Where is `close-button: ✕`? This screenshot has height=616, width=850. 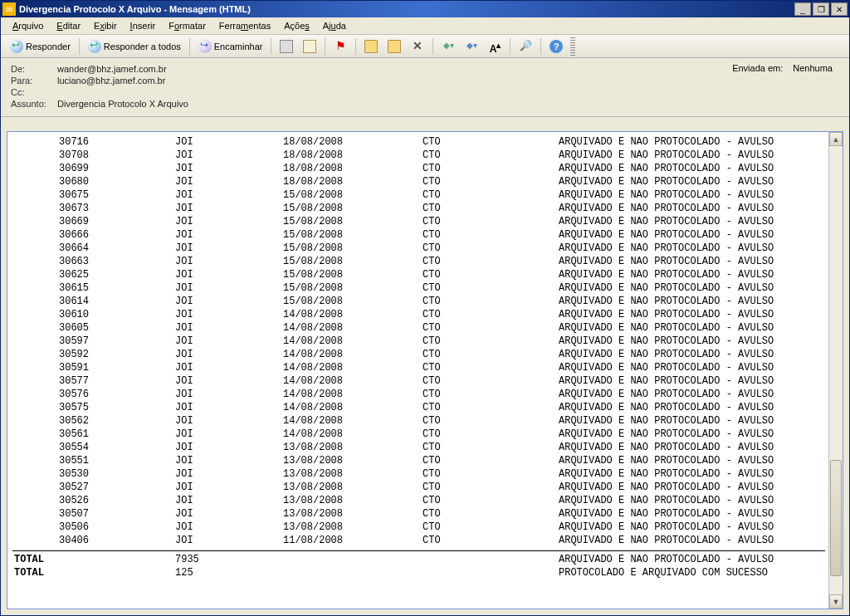 close-button: ✕ is located at coordinates (839, 9).